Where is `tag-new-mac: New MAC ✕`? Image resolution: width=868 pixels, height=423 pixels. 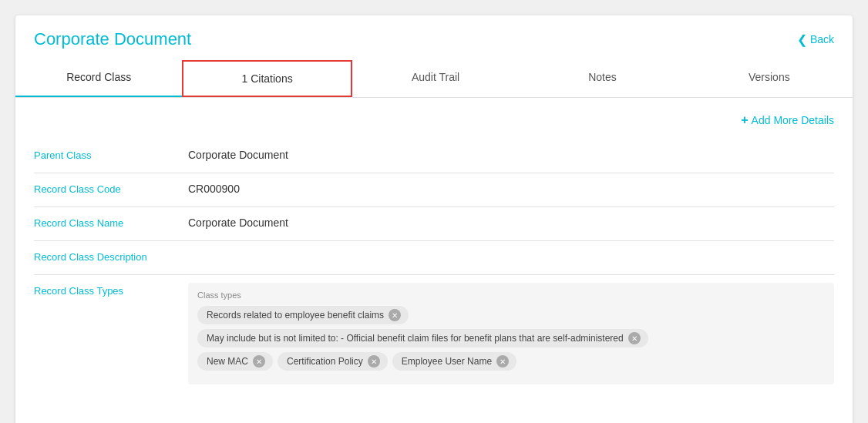
tag-new-mac: New MAC ✕ is located at coordinates (235, 361).